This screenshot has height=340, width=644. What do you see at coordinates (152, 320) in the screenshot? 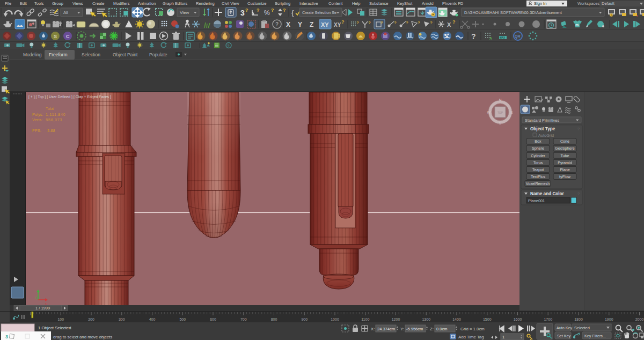
I see `svg-text: 400` at bounding box center [152, 320].